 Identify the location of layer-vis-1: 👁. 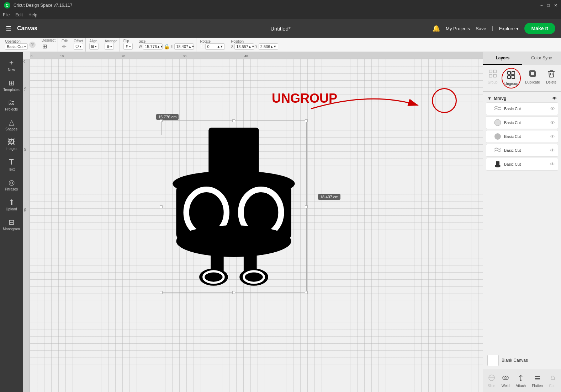
(552, 109).